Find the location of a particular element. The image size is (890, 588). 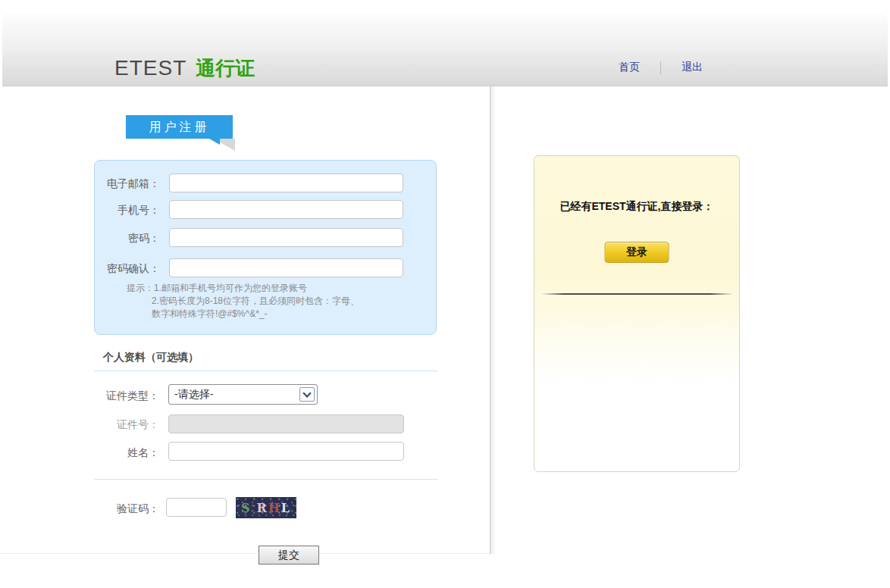

id-number-input is located at coordinates (287, 424).